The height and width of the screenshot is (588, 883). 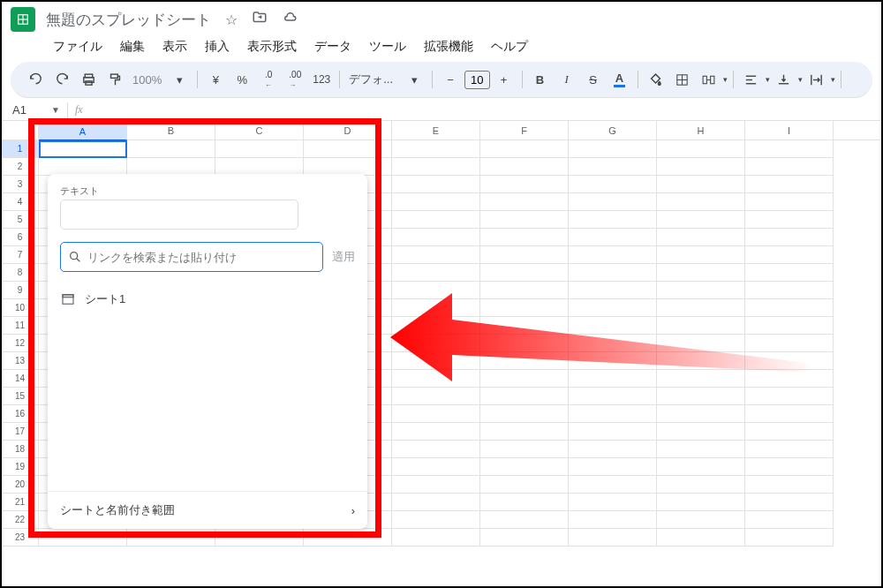 I want to click on decrease-decimal-button: .0←, so click(x=268, y=79).